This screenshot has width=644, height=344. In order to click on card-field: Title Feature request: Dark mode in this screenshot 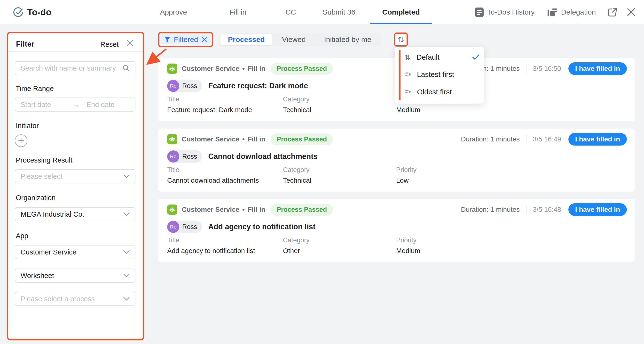, I will do `click(210, 105)`.